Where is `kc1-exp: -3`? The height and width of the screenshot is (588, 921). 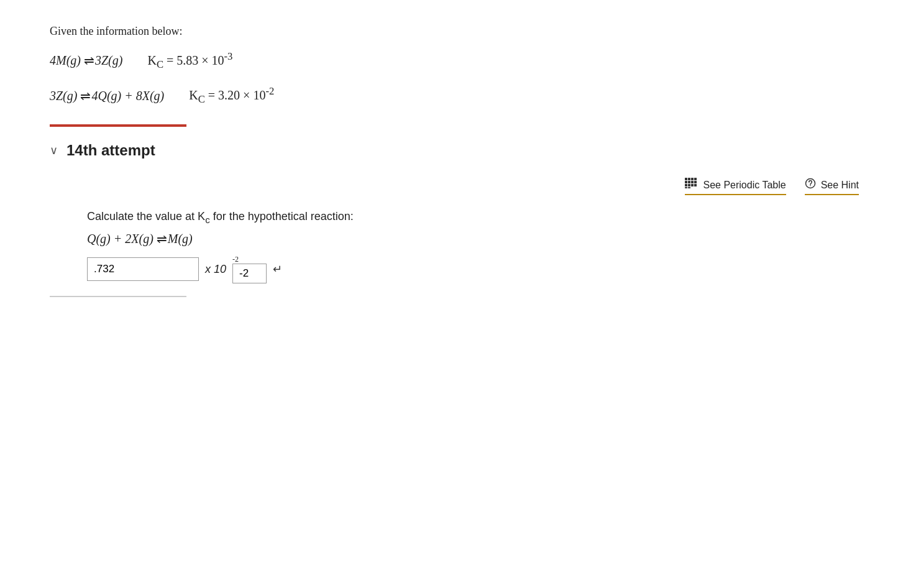 kc1-exp: -3 is located at coordinates (229, 56).